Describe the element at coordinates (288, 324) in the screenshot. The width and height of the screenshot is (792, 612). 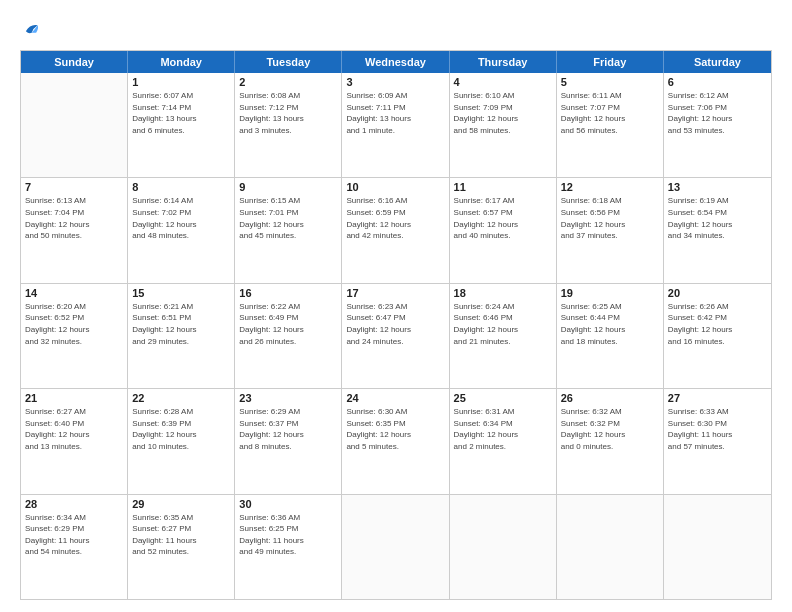
I see `day-info: Sunrise: 6:22 AM Sunset: 6:49 PM Dayligh…` at that location.